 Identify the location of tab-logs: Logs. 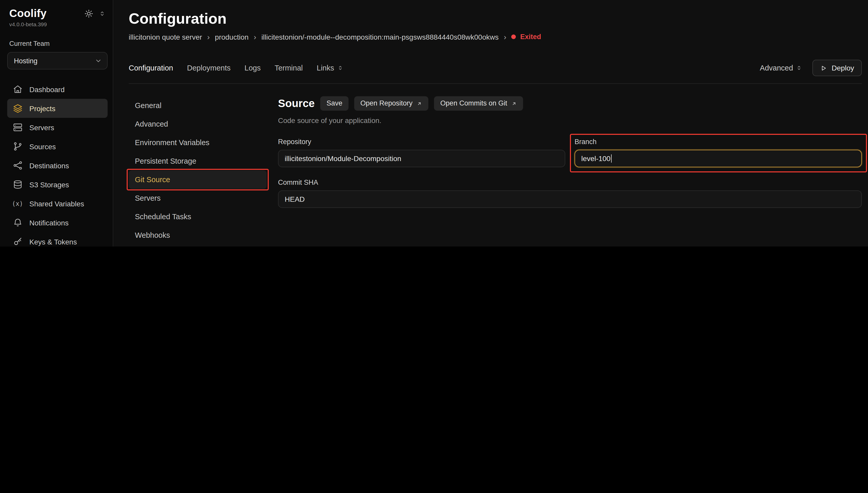
(253, 68).